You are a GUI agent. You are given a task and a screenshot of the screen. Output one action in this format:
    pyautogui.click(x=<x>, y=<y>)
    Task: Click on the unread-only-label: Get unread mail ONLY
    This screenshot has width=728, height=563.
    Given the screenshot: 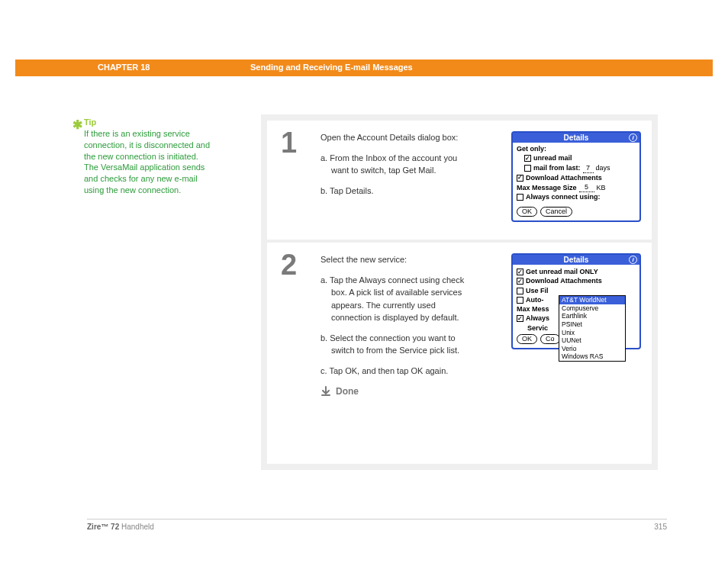 What is the action you would take?
    pyautogui.click(x=562, y=272)
    